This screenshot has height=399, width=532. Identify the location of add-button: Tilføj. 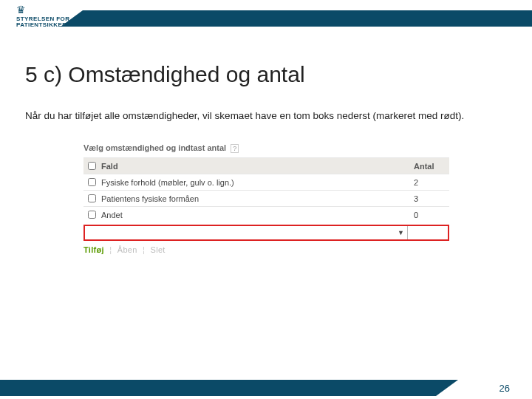
(94, 250).